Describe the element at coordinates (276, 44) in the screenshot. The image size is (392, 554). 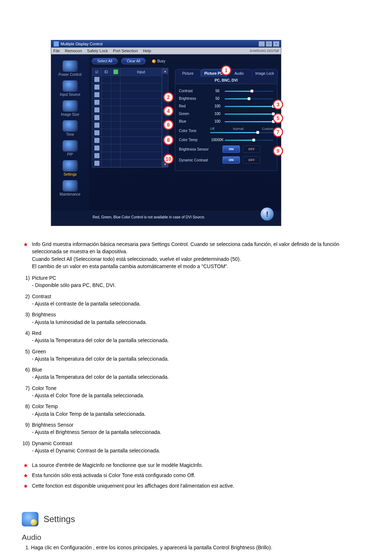
I see `close-button: ×` at that location.